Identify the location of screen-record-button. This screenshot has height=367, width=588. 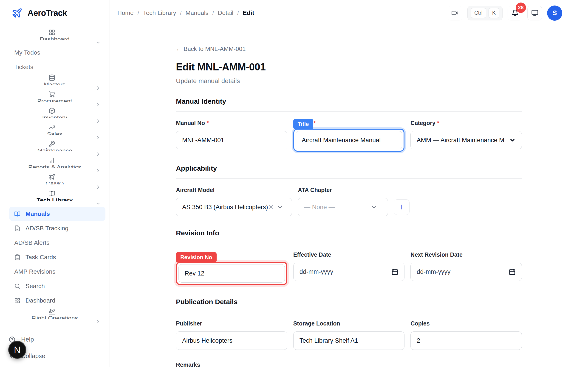
(455, 13).